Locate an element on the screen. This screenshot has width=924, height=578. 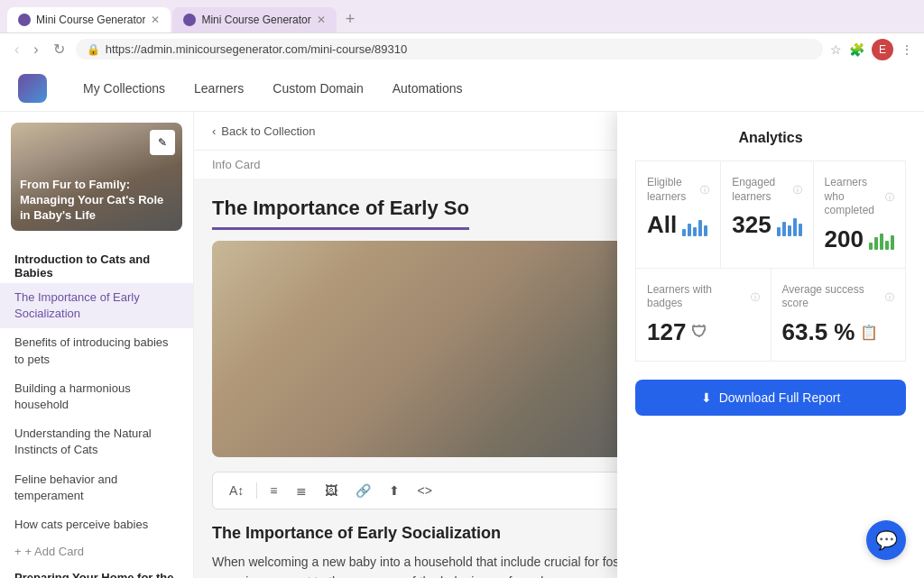
nav-learners: Learners is located at coordinates (218, 88).